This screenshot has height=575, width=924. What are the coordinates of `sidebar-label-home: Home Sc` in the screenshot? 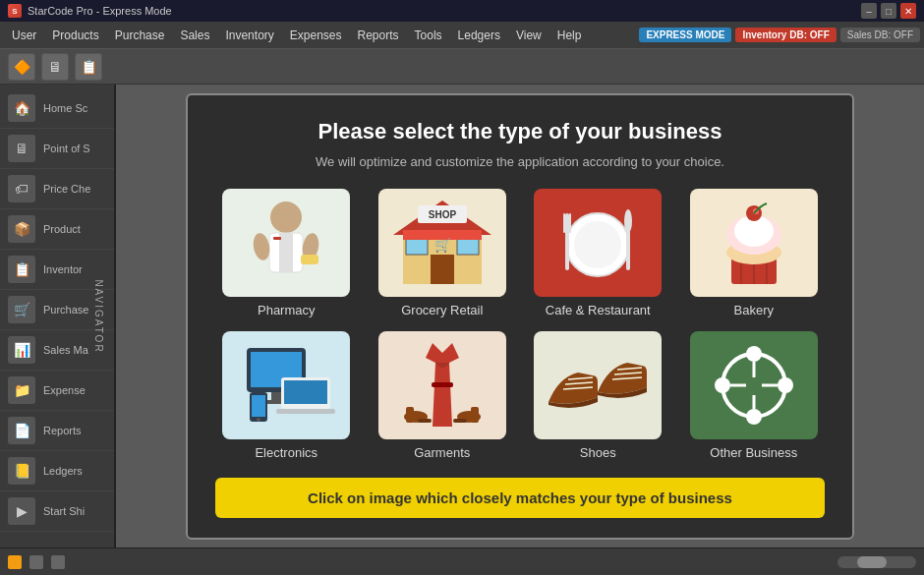 It's located at (65, 108).